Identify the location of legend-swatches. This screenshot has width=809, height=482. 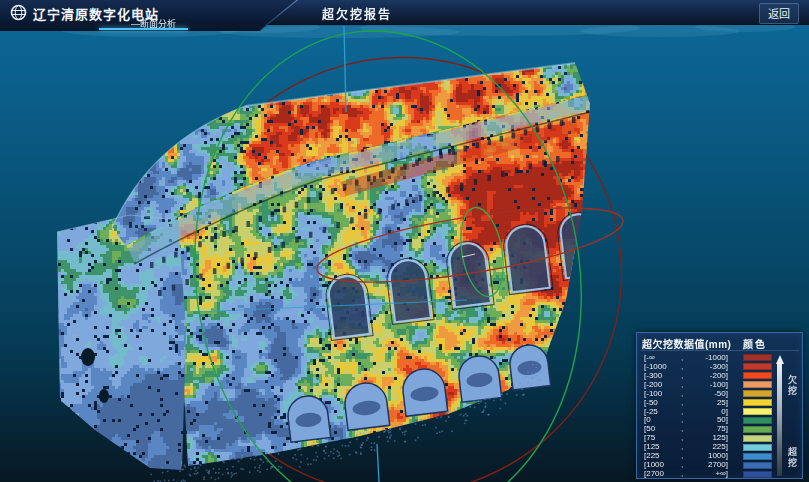
(758, 416).